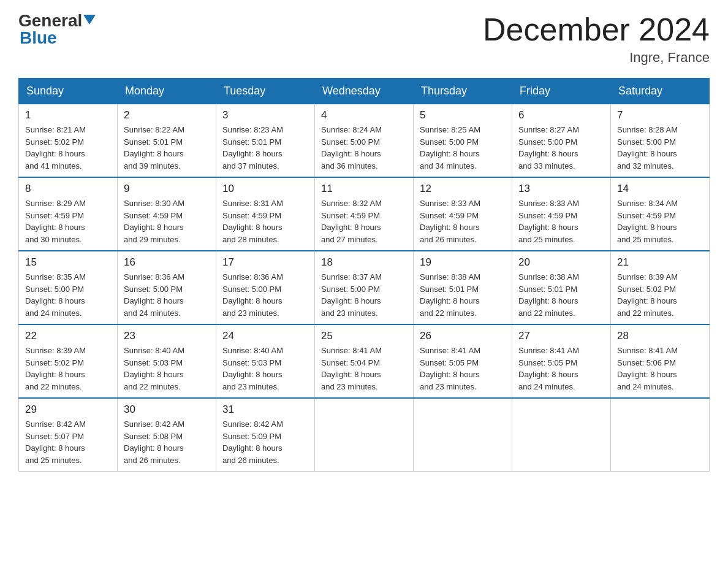 The height and width of the screenshot is (563, 728). I want to click on table-row: 20 Sunrise: 8:38 AMSunset: 5:01 PMDaylig…, so click(561, 288).